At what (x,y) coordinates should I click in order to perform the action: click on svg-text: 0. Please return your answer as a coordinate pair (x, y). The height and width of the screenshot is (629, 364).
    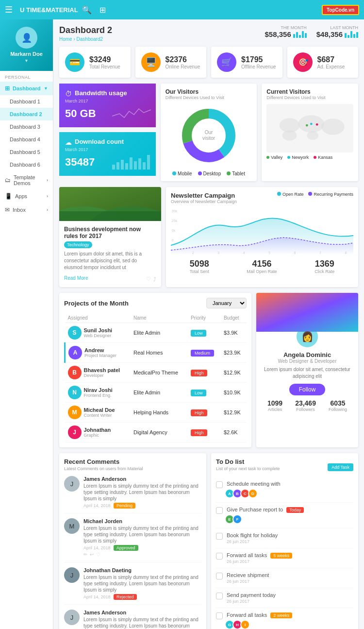
    Looking at the image, I should click on (173, 240).